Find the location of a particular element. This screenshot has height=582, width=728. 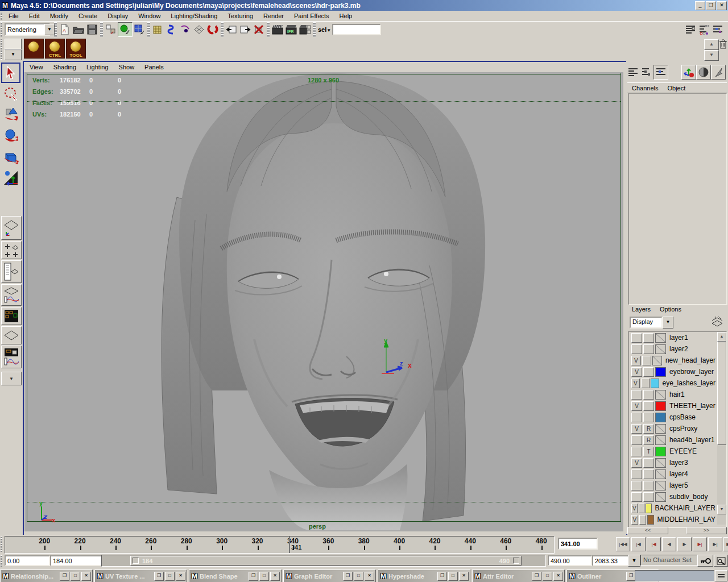

menu-edit: Edit is located at coordinates (34, 16).